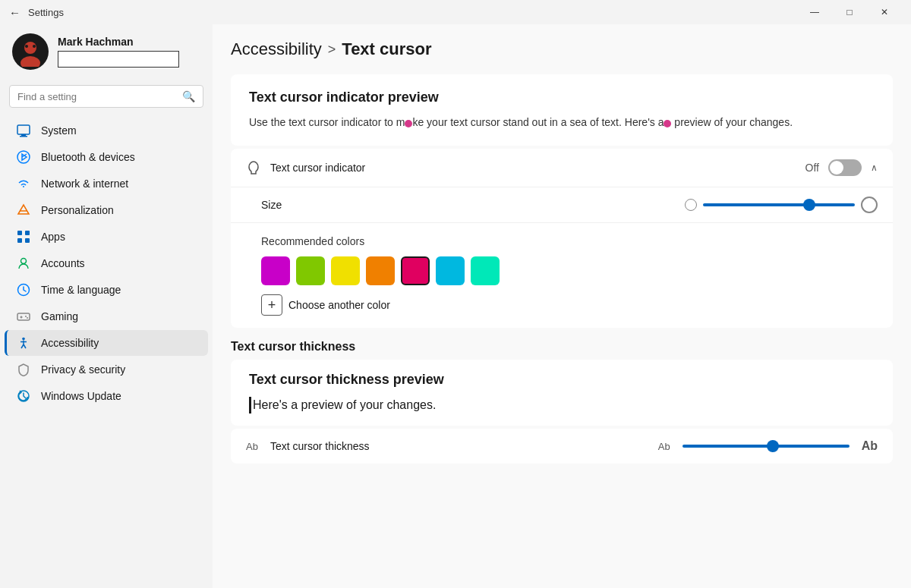 The width and height of the screenshot is (911, 588). I want to click on sidebar-item-privacy: Privacy & security, so click(106, 369).